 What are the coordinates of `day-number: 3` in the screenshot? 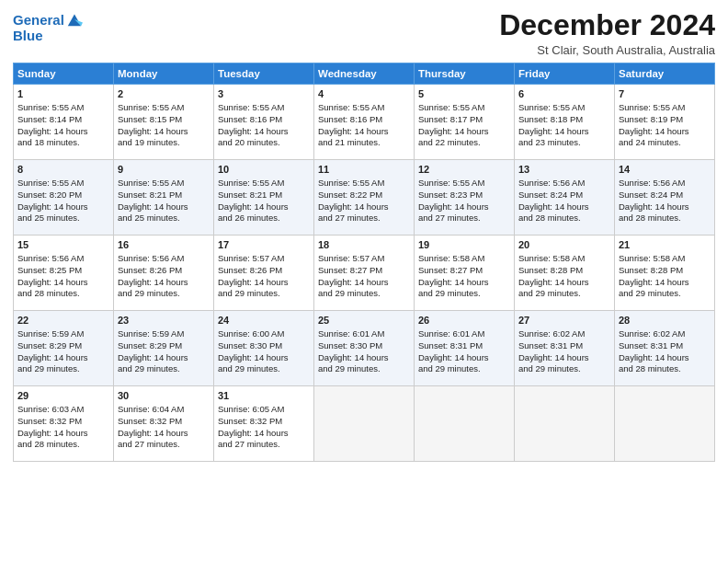 It's located at (264, 94).